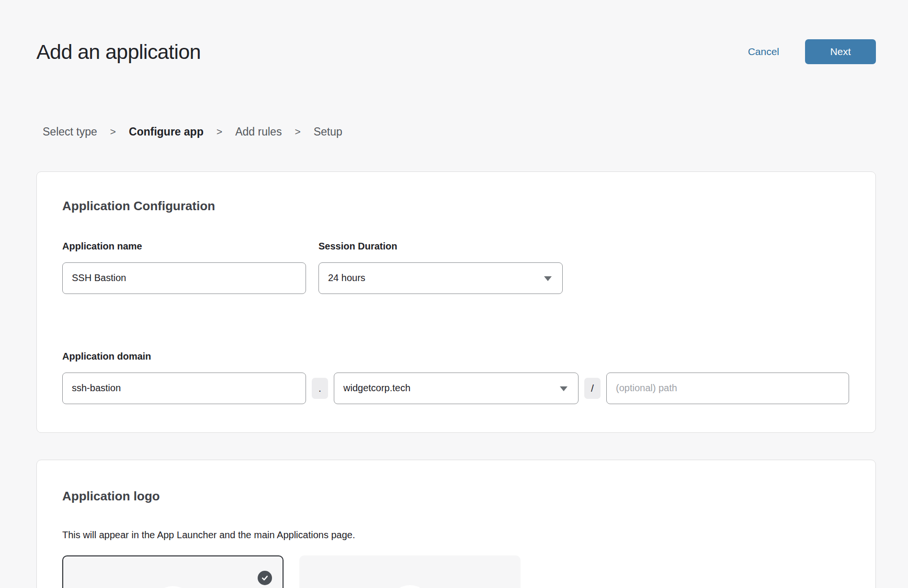 This screenshot has width=908, height=588. Describe the element at coordinates (70, 132) in the screenshot. I see `step-select-type: Select type` at that location.